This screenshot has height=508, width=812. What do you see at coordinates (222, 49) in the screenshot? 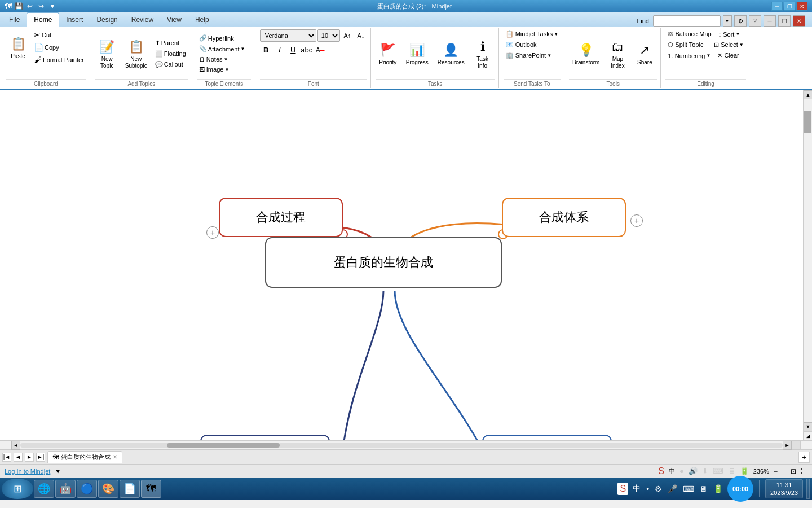
I see `attachment-button: 📎 Attachment ▼` at bounding box center [222, 49].